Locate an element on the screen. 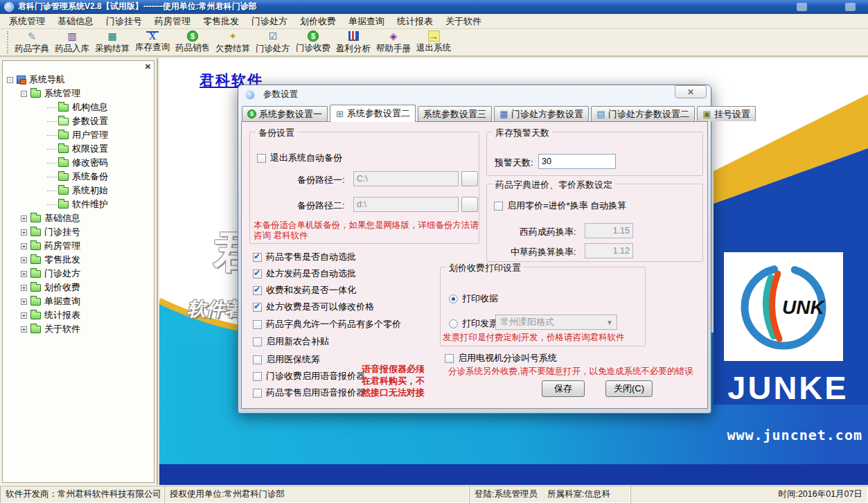 The width and height of the screenshot is (868, 503). option-voice-quote-charge: 门诊收费启用语音报价器 is located at coordinates (309, 376).